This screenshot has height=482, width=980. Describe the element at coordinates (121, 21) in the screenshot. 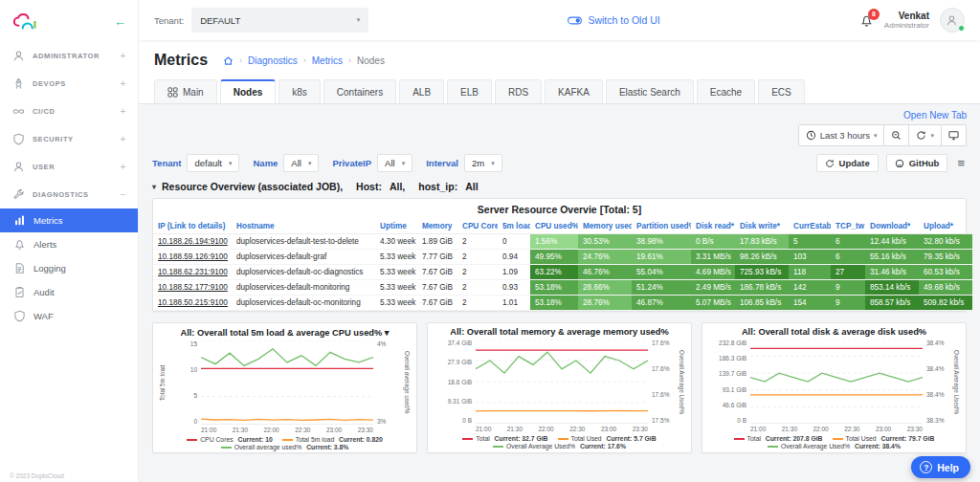

I see `sidebar-collapse-arrow: ←` at that location.